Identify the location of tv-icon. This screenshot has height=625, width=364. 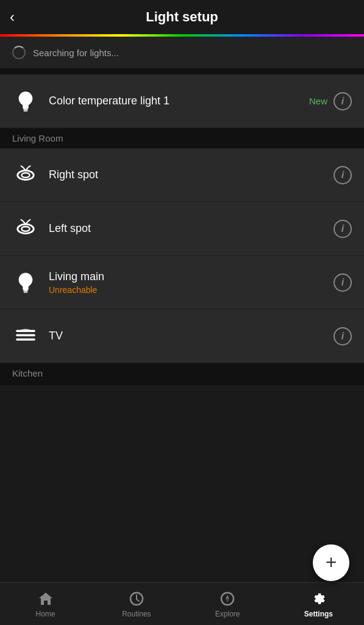
(26, 336).